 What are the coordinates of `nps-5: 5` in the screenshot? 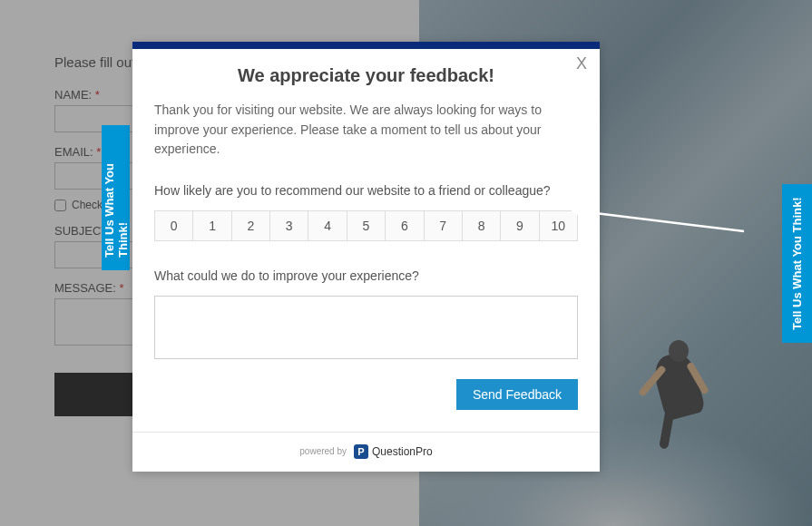 It's located at (367, 226).